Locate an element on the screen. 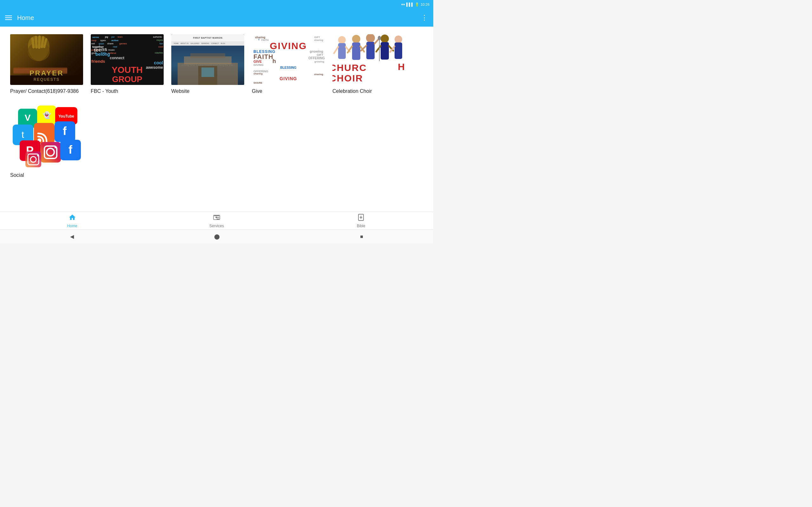  website-nav-bar: HOME ABOUT US GALLERIES SERMONS CONNECT … is located at coordinates (208, 44).